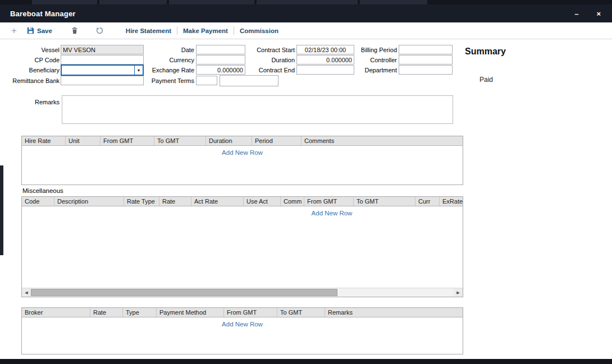 The height and width of the screenshot is (364, 612). Describe the element at coordinates (56, 312) in the screenshot. I see `column-header-broker: Broker` at that location.